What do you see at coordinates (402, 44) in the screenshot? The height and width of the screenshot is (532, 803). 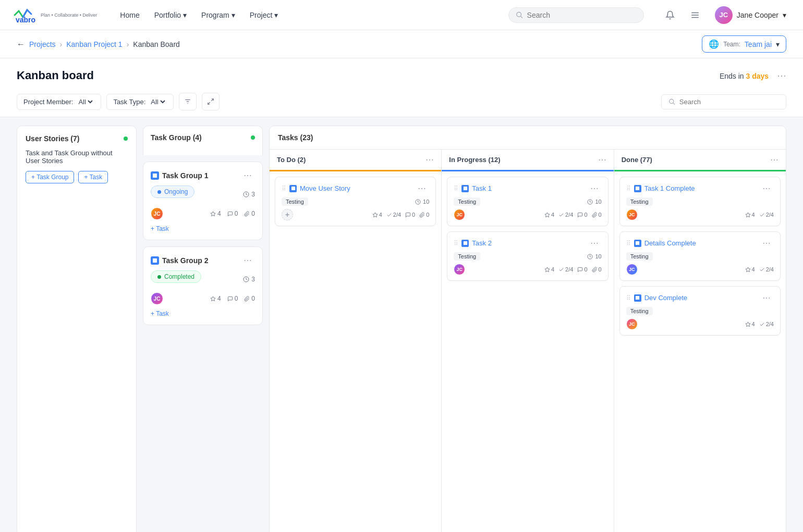 I see `breadcrumb-bar: ← Projects › Kanban Project 1 › Kanban B…` at bounding box center [402, 44].